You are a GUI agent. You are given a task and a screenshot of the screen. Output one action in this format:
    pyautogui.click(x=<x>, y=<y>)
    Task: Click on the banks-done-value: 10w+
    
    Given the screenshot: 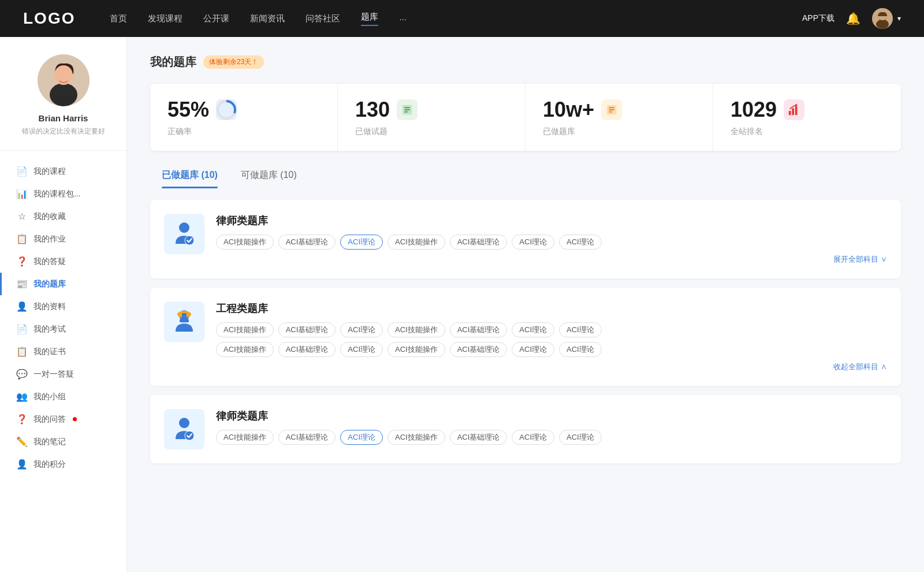 What is the action you would take?
    pyautogui.click(x=568, y=110)
    